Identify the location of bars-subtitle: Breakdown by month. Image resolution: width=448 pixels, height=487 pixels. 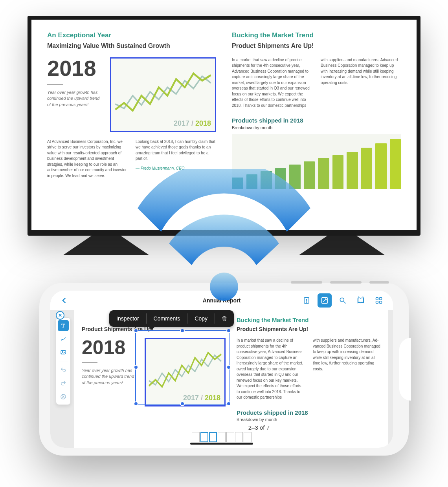
(316, 128).